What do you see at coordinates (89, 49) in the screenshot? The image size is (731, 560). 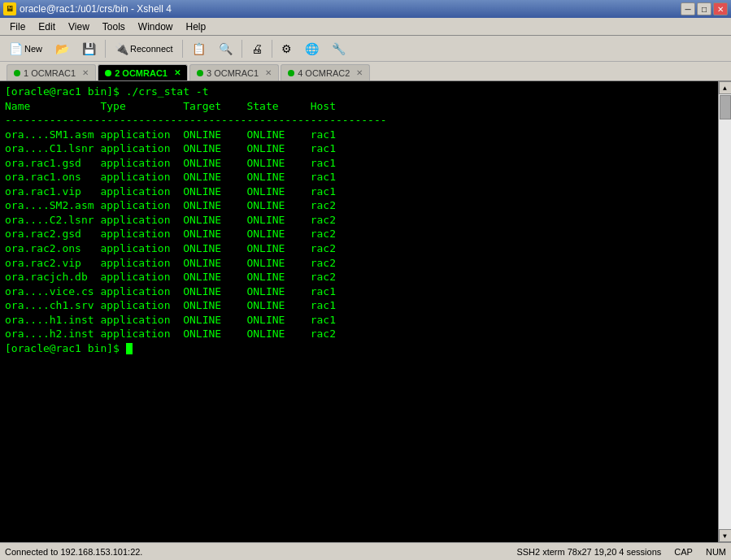 I see `save-icon: 💾` at bounding box center [89, 49].